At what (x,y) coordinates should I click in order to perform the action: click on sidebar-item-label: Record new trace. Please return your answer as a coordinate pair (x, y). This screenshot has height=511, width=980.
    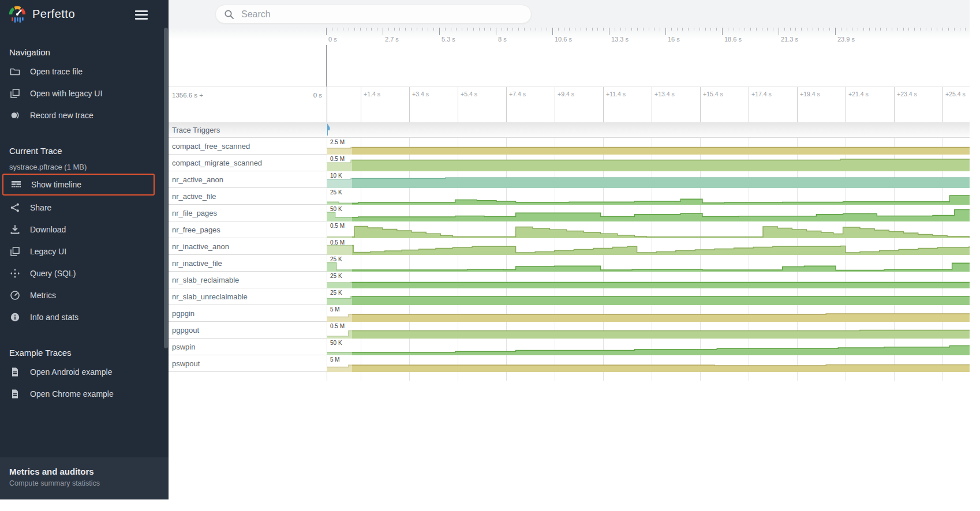
    Looking at the image, I should click on (62, 115).